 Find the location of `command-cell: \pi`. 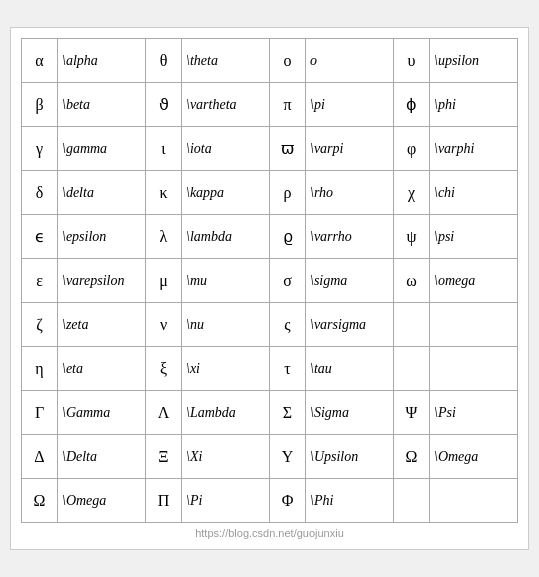

command-cell: \pi is located at coordinates (350, 105).